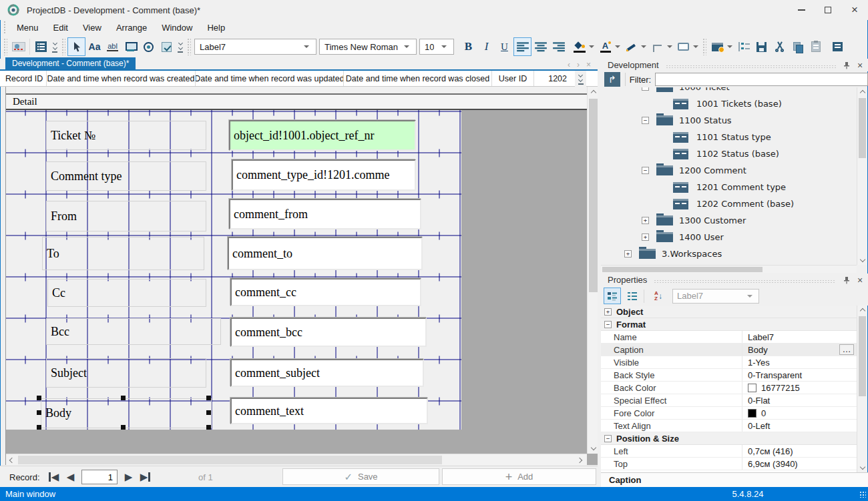 The height and width of the screenshot is (501, 868). Describe the element at coordinates (126, 373) in the screenshot. I see `designer-label: Subject` at that location.